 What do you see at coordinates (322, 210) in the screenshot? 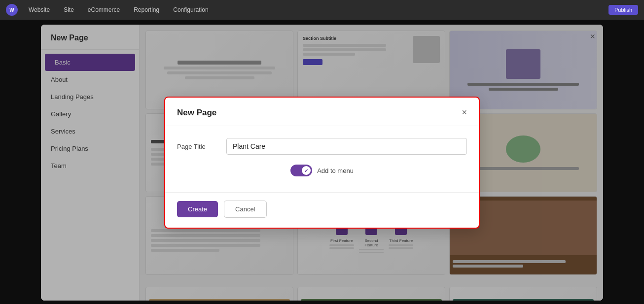
I see `inner-modal-footer: Create Cancel` at bounding box center [322, 210].